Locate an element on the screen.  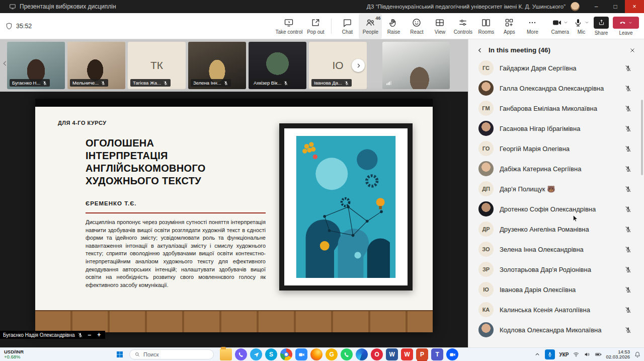
chat-button: Chat is located at coordinates (347, 26).